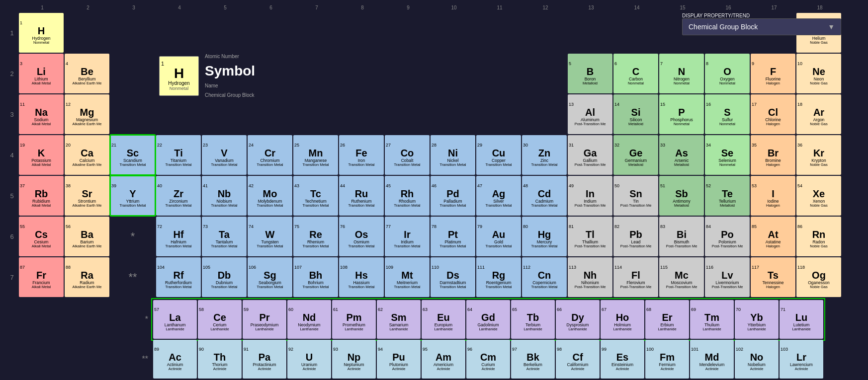  I want to click on element-Th: 90 Th Thorium Actinide, so click(220, 359).